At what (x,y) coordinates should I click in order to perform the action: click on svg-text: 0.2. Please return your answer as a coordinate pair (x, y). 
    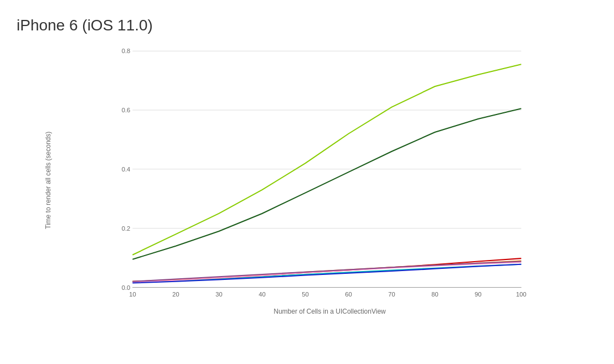
    Looking at the image, I should click on (126, 228).